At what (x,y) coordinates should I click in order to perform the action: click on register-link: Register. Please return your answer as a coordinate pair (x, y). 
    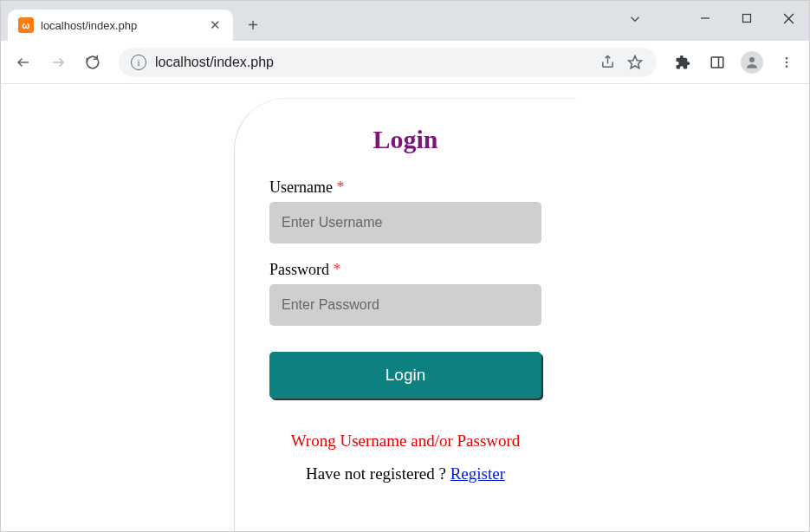
    Looking at the image, I should click on (478, 473).